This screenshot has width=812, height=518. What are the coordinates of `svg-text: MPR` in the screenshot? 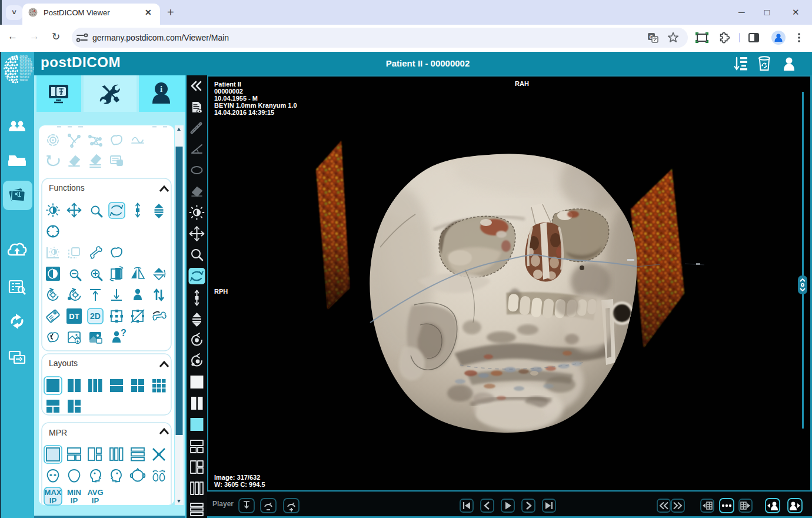 It's located at (58, 433).